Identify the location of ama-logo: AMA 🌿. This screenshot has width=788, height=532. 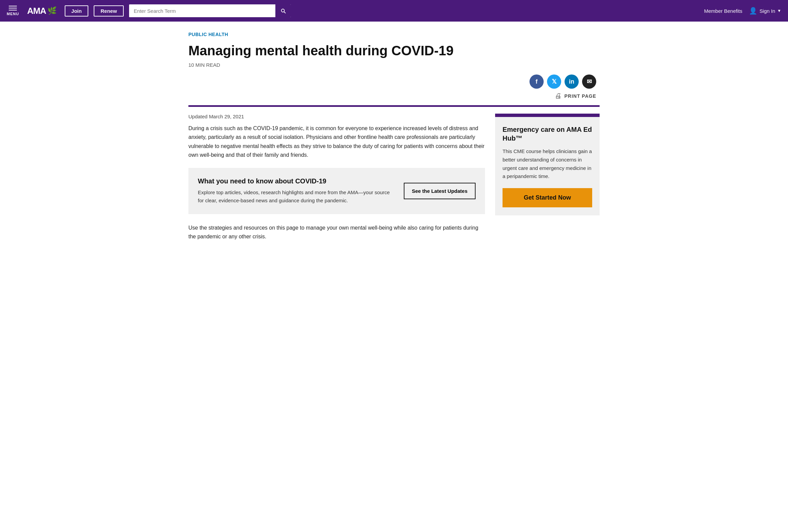
(42, 11).